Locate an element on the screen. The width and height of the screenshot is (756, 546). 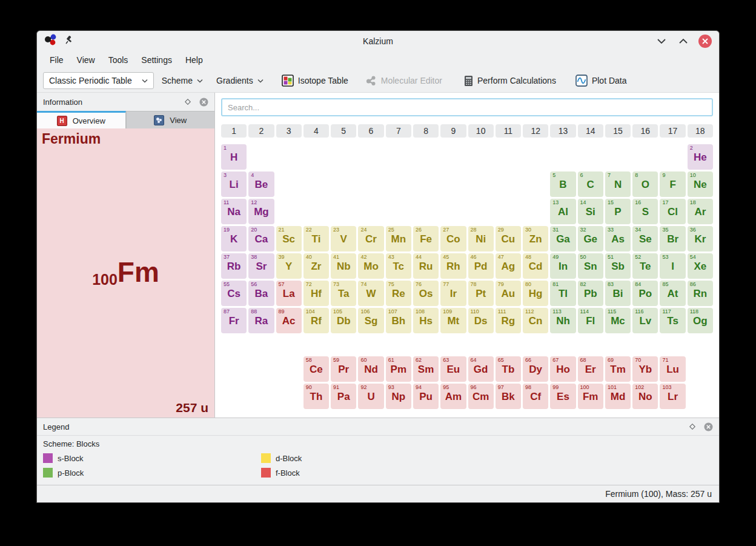
element-tile-He: 2He is located at coordinates (700, 157).